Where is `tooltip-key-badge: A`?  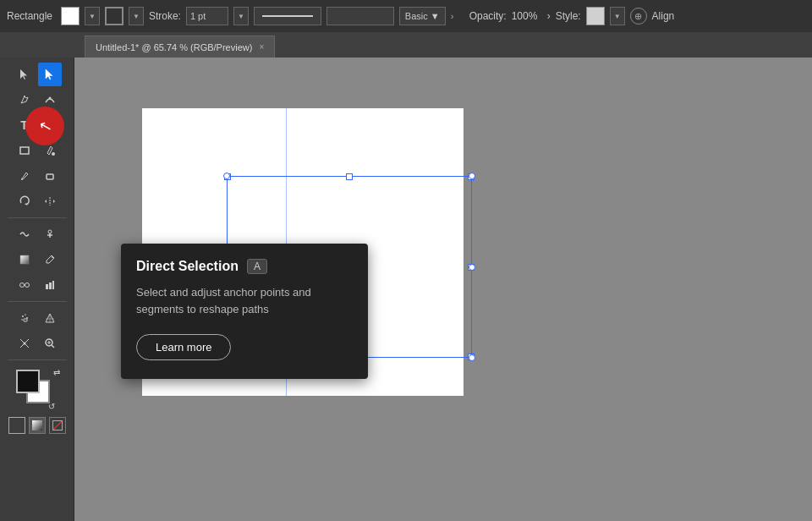 tooltip-key-badge: A is located at coordinates (257, 266).